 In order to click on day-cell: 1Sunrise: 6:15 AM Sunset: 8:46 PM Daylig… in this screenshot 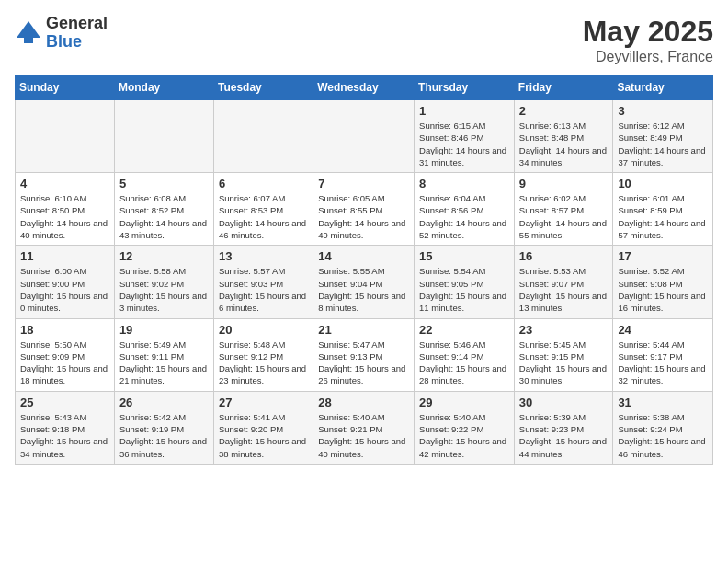, I will do `click(465, 136)`.